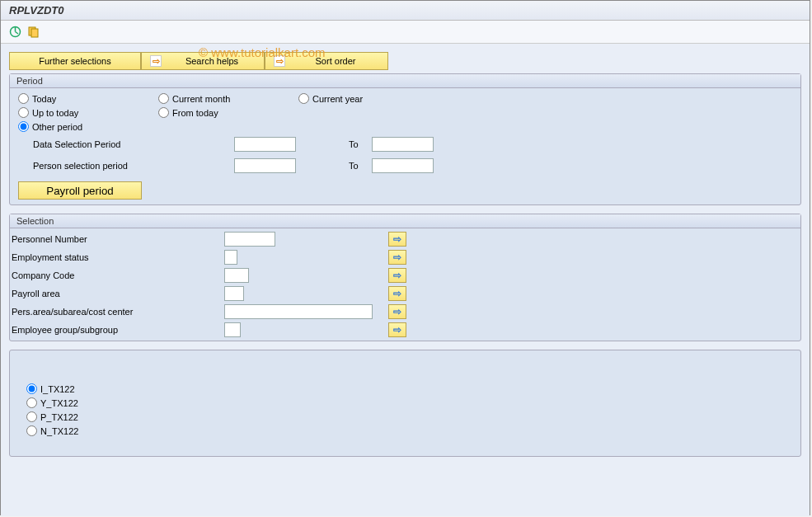  I want to click on radio-current-year: Current year, so click(368, 99).